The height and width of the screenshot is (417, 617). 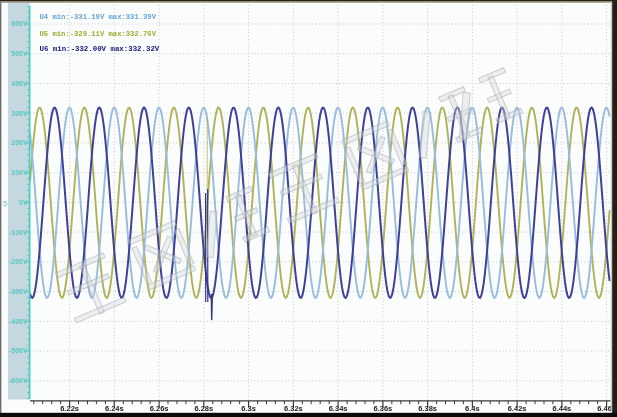 What do you see at coordinates (18, 322) in the screenshot?
I see `svg-text: -400V` at bounding box center [18, 322].